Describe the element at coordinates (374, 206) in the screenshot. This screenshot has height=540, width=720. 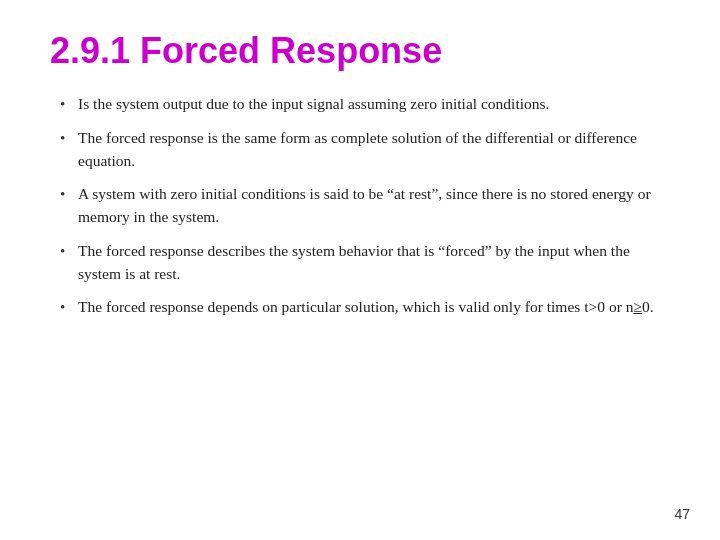
I see `bullet-text-3: A system with zero initial conditions is…` at that location.